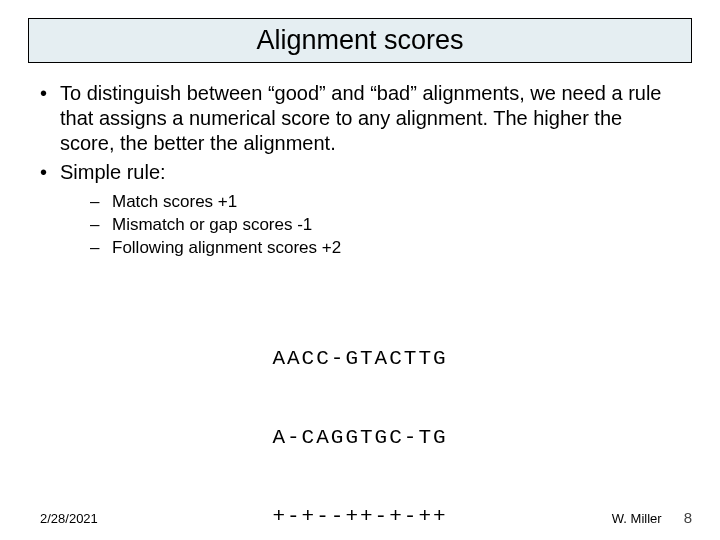  What do you see at coordinates (360, 518) in the screenshot?
I see `footer: 2/28/2021 W. Miller 8` at bounding box center [360, 518].